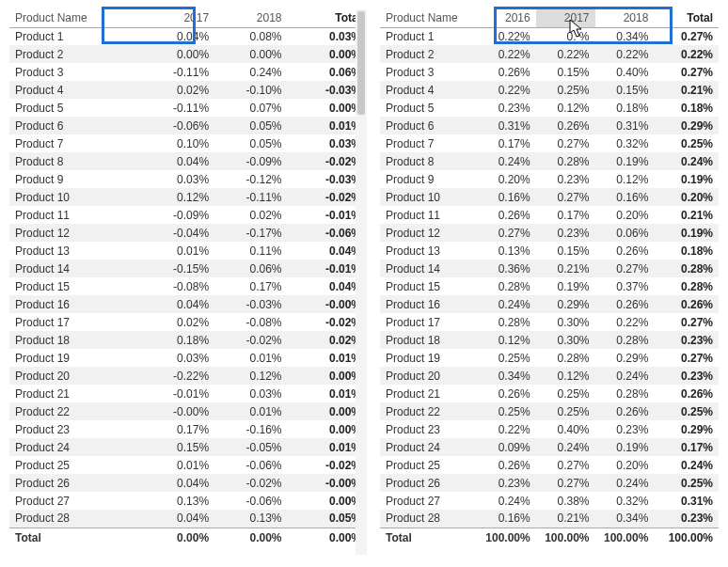  What do you see at coordinates (188, 393) in the screenshot?
I see `table-row: Product 21-0.01%0.03%0.01%` at bounding box center [188, 393].